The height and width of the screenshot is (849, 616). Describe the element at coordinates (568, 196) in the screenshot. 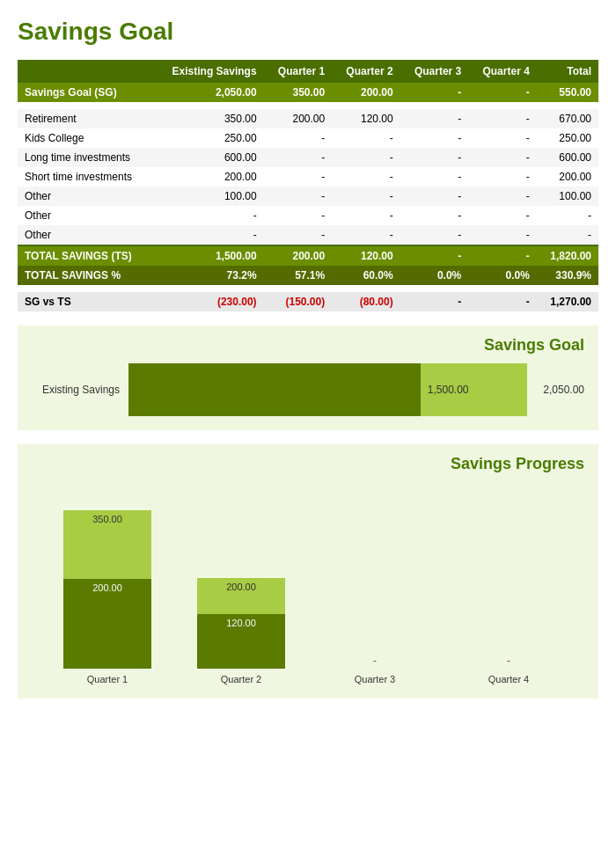

I see `row-total: 100.00` at that location.